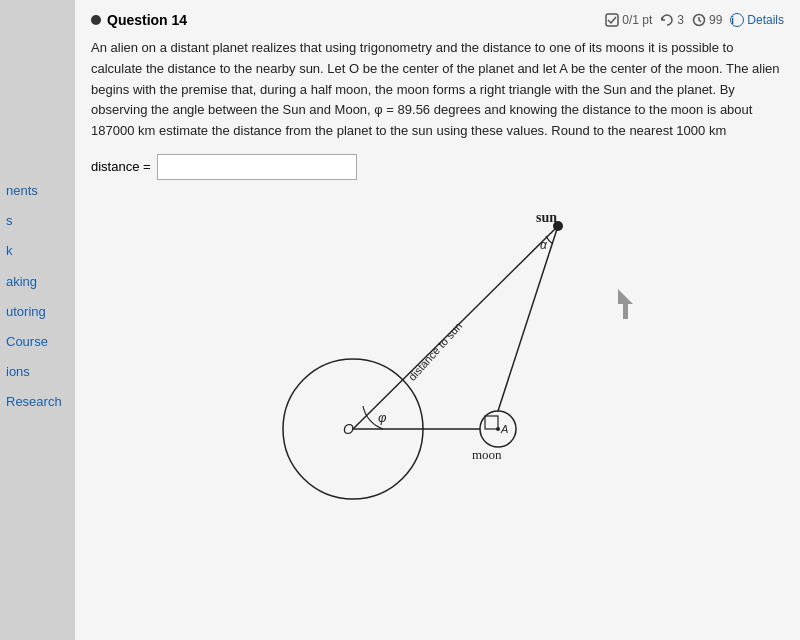 The height and width of the screenshot is (640, 800). Describe the element at coordinates (38, 342) in the screenshot. I see `sidebar-item-course: Course` at that location.